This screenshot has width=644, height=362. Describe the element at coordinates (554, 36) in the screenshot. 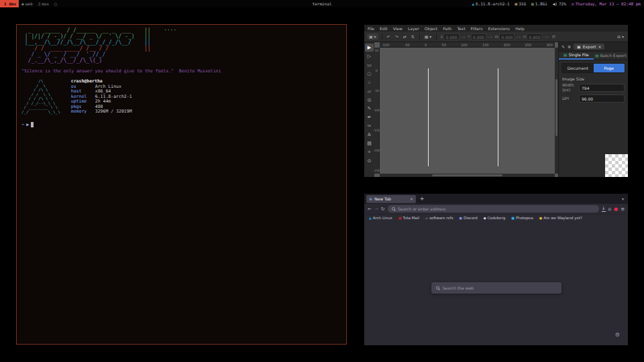

I see `lock-ratio-icon: ⊓` at that location.